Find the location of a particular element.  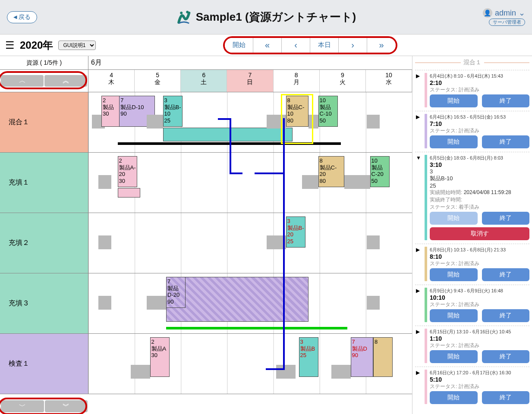

card-status: ステータス: 着手済み is located at coordinates (480, 207).